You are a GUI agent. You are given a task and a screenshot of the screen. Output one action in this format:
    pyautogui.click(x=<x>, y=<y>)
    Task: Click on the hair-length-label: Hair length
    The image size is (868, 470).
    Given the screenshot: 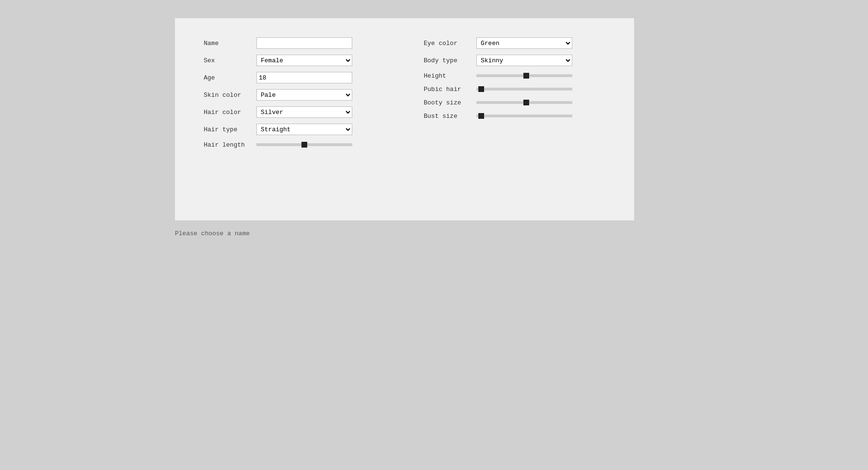 What is the action you would take?
    pyautogui.click(x=230, y=145)
    